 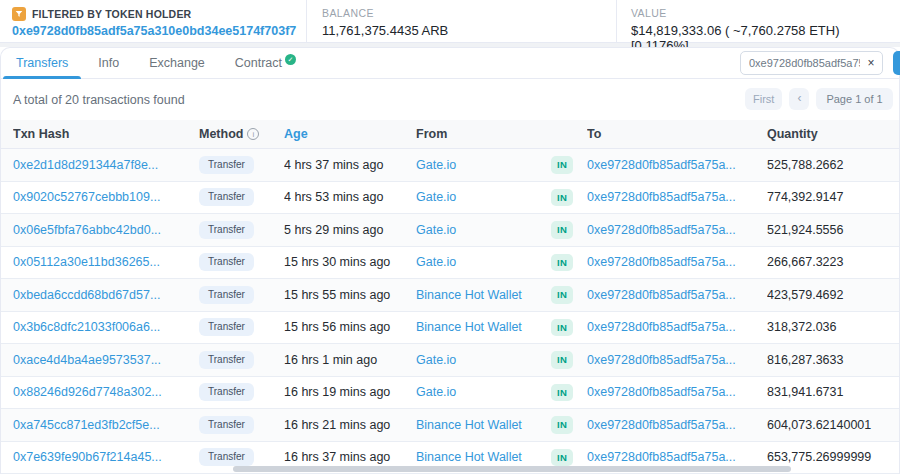 What do you see at coordinates (450, 198) in the screenshot?
I see `table-row: 0x9020c52767cebbb109... Transfer 4 hrs 5…` at bounding box center [450, 198].